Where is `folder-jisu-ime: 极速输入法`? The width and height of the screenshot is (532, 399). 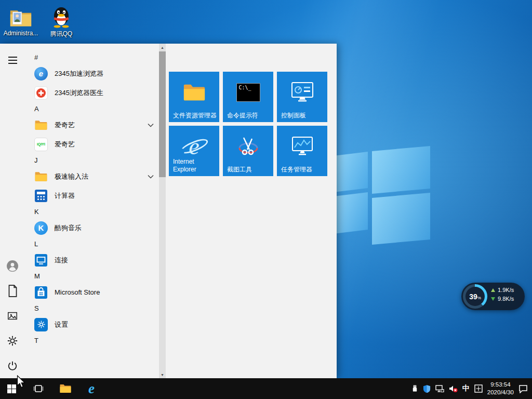
folder-jisu-ime: 极速输入法 is located at coordinates (92, 177).